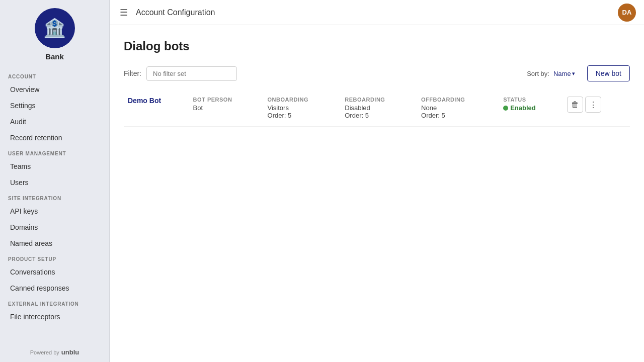 The width and height of the screenshot is (644, 362). Describe the element at coordinates (609, 73) in the screenshot. I see `new-bot-button: New bot` at that location.